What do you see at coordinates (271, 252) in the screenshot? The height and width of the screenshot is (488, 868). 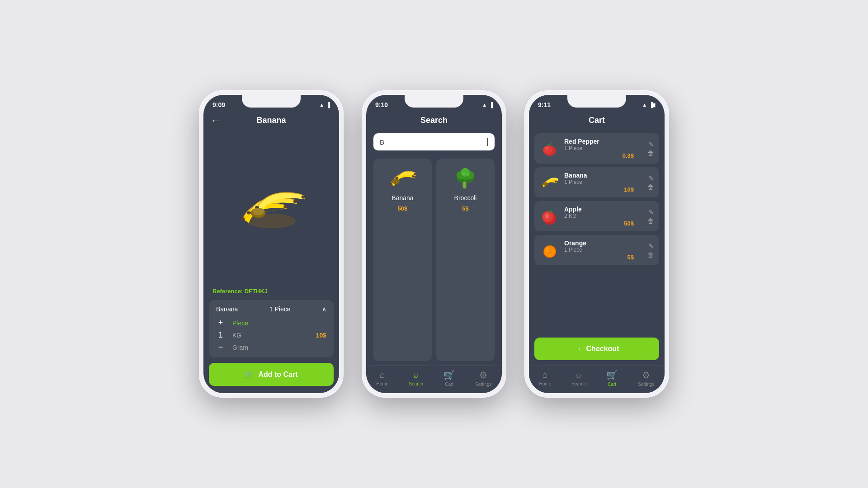 I see `product-detail-screen: ← Banana` at bounding box center [271, 252].